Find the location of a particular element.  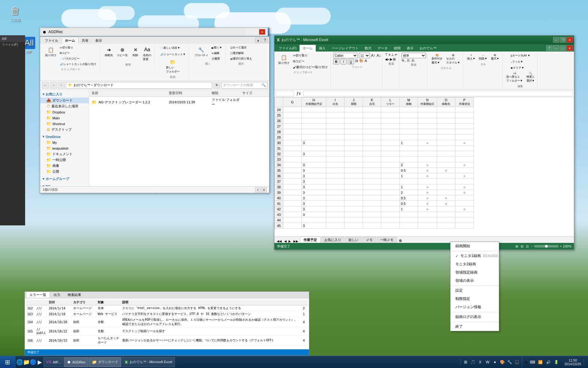

sidebar-item-main: 📁 Main is located at coordinates (64, 118).